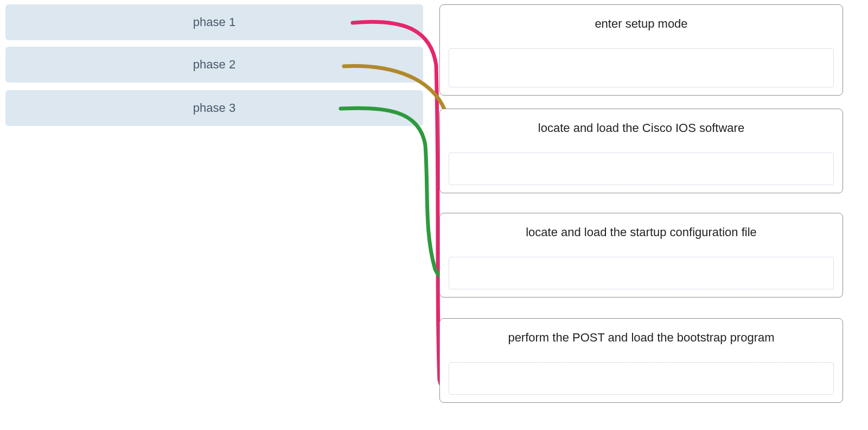 The image size is (868, 430). Describe the element at coordinates (214, 108) in the screenshot. I see `phase-item-3: phase 3` at that location.